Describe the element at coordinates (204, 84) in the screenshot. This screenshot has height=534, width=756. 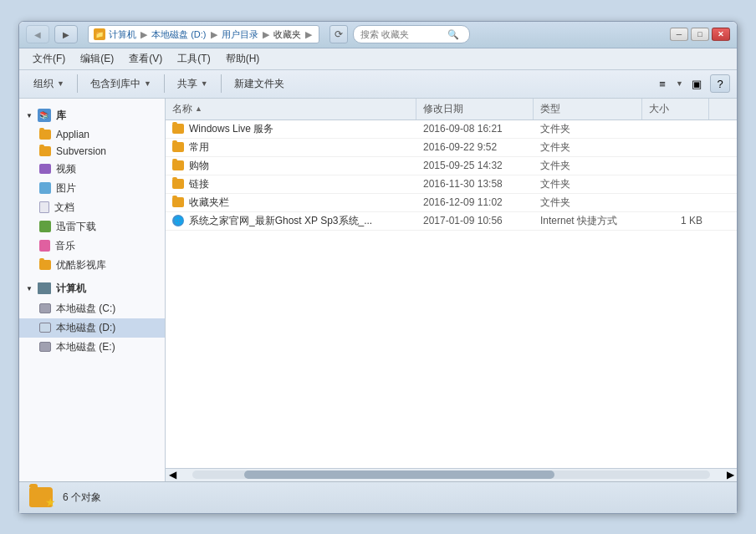
I see `share-arrow: ▼` at that location.